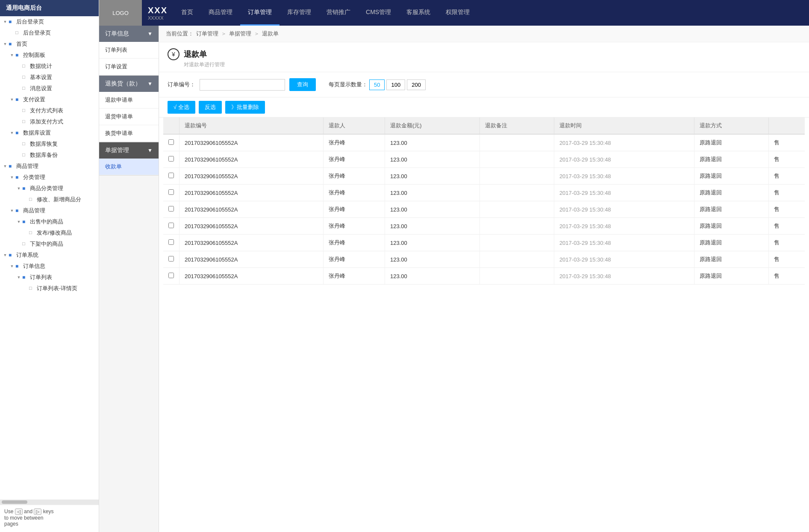 The image size is (809, 532). Describe the element at coordinates (260, 13) in the screenshot. I see `nav-link-订单管理: 订单管理` at that location.